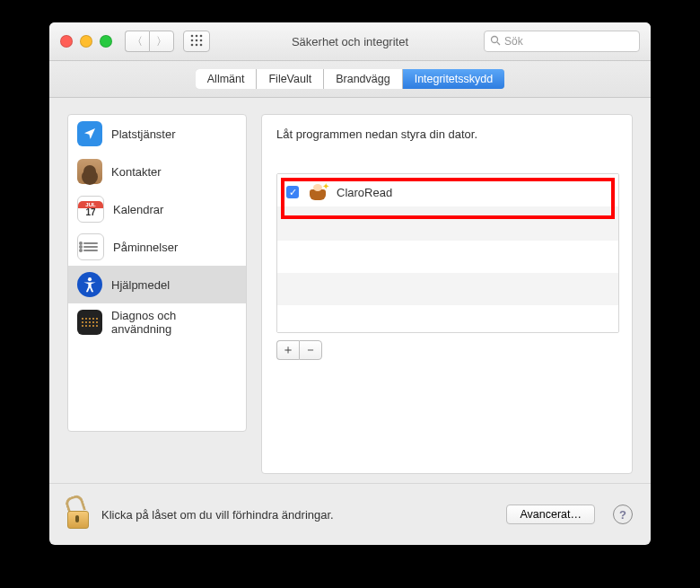  What do you see at coordinates (157, 285) in the screenshot?
I see `sidebar-item-accessibility: Hjälpmedel` at bounding box center [157, 285].